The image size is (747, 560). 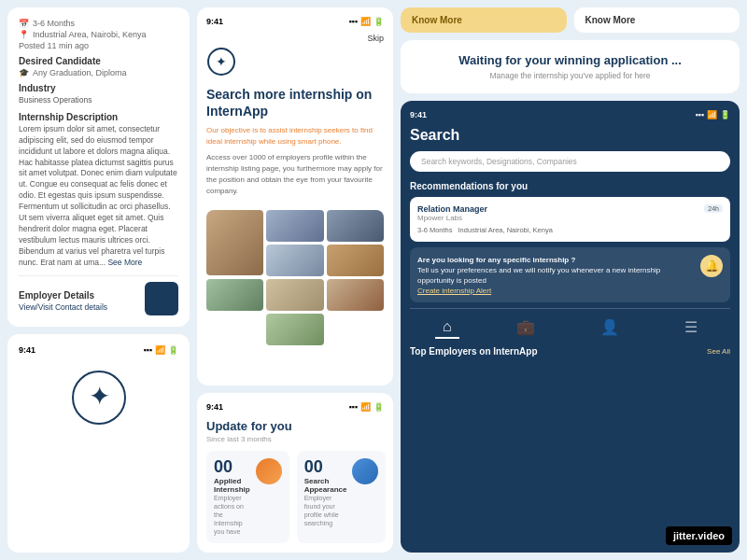 What do you see at coordinates (570, 21) in the screenshot?
I see `know-more-row: Know More Know More` at bounding box center [570, 21].